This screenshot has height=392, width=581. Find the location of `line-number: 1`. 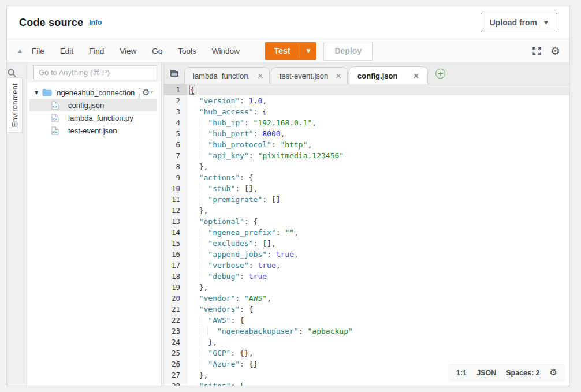

line-number: 1 is located at coordinates (176, 90).